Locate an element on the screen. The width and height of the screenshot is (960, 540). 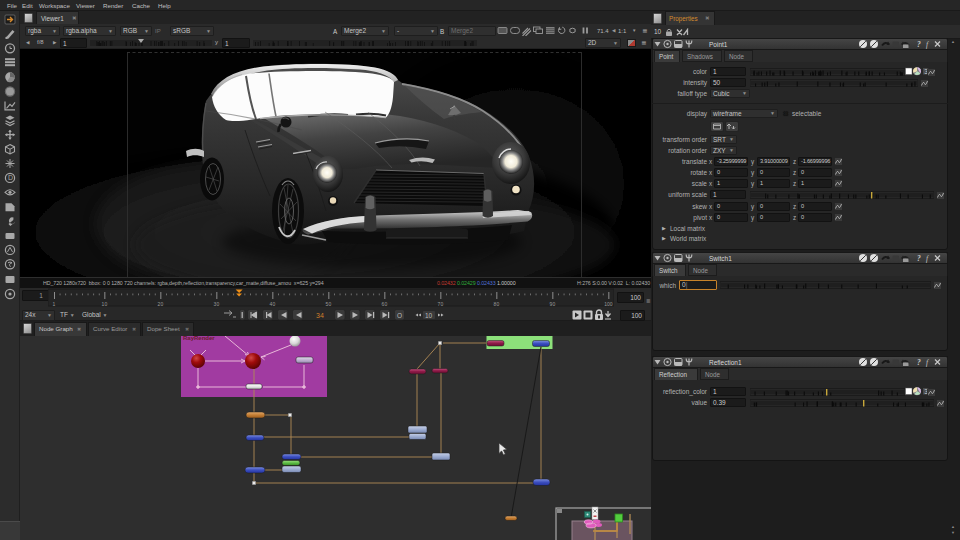
svg-text: 30 is located at coordinates (217, 304).